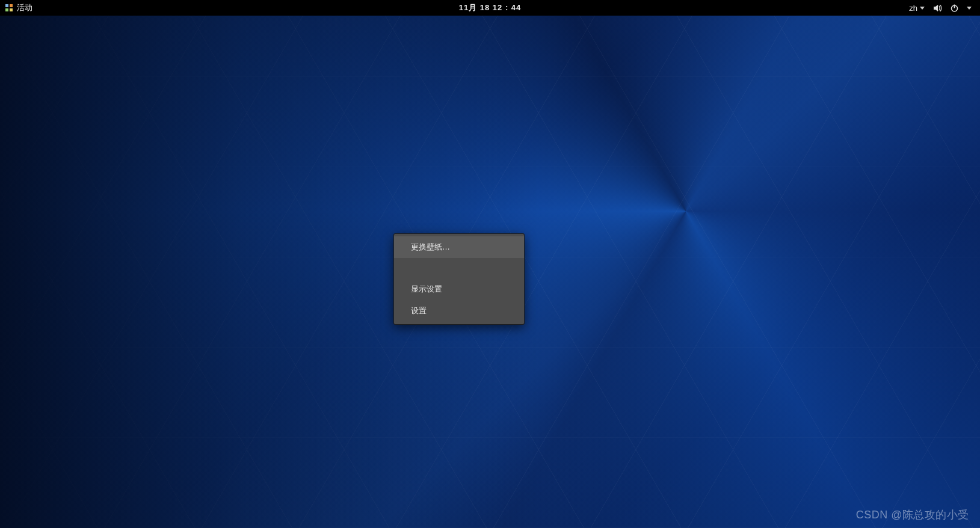  I want to click on chevron-down-icon, so click(922, 8).